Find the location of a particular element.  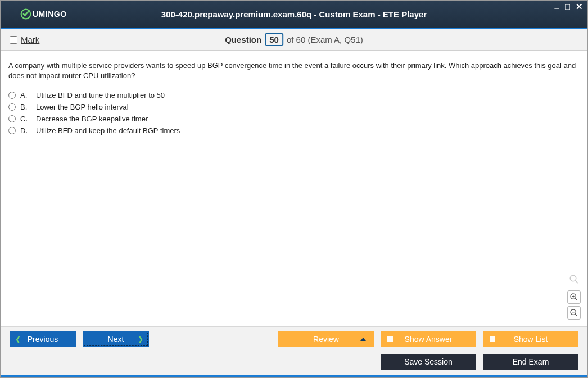

review-button: Review is located at coordinates (326, 339).